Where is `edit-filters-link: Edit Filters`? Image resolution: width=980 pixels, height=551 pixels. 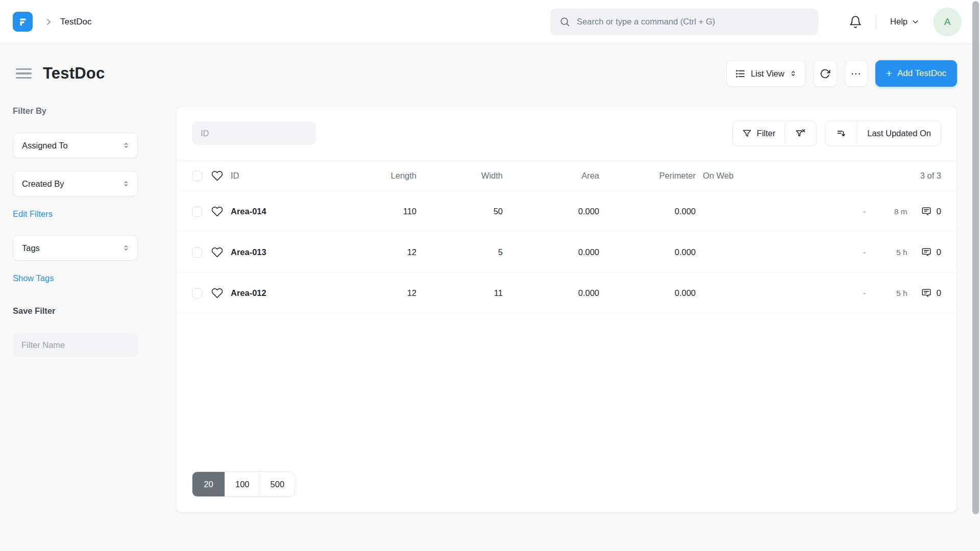
edit-filters-link: Edit Filters is located at coordinates (33, 214).